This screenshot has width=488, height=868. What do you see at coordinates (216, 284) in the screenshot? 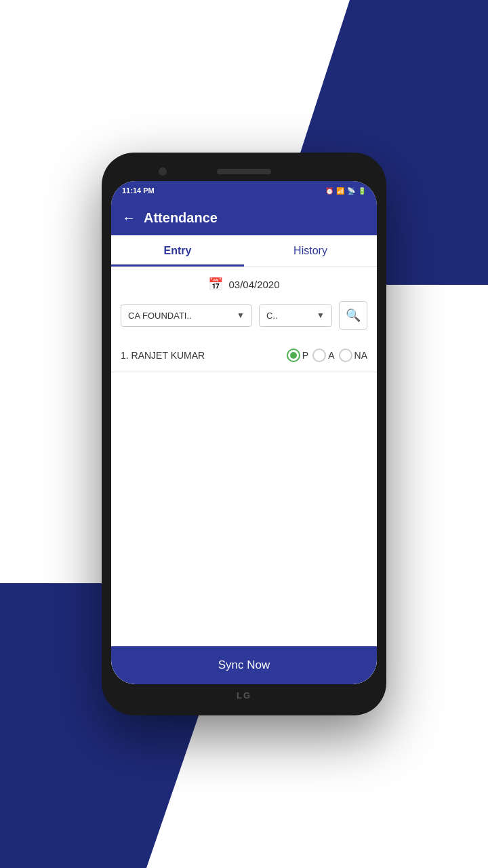
I see `calendar-icon: 📅` at bounding box center [216, 284].